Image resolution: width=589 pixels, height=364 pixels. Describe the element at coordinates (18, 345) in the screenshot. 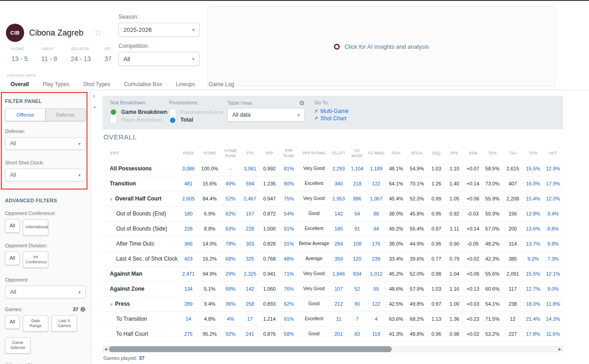

I see `game-selector-button: Game Selector` at that location.